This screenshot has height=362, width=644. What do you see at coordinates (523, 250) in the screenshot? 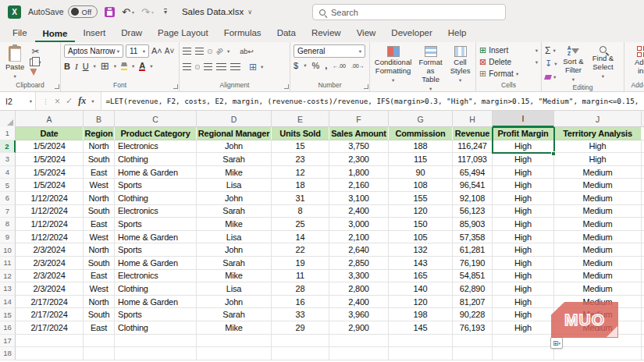
I see `cell-I10: High` at bounding box center [523, 250].